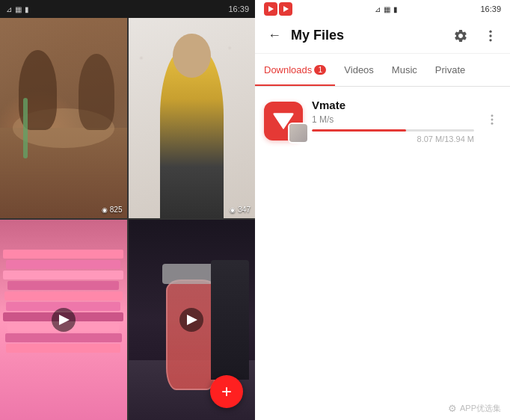  Describe the element at coordinates (288, 70) in the screenshot. I see `tab-downloads-label: Downloads` at that location.